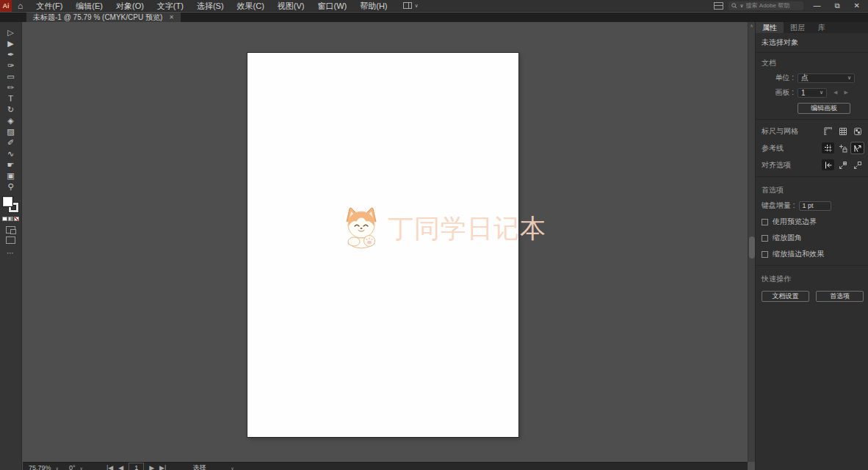  Describe the element at coordinates (40, 466) in the screenshot. I see `zoom-level: 75.79%` at that location.